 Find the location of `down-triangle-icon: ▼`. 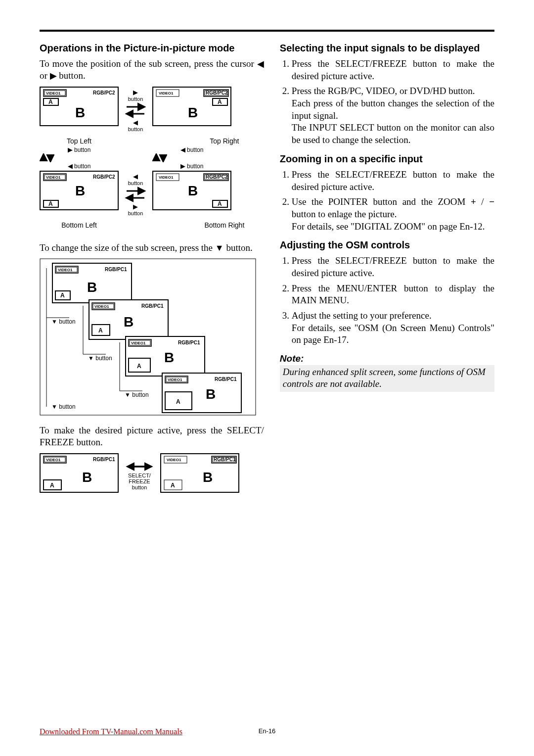

down-triangle-icon: ▼ is located at coordinates (220, 248).